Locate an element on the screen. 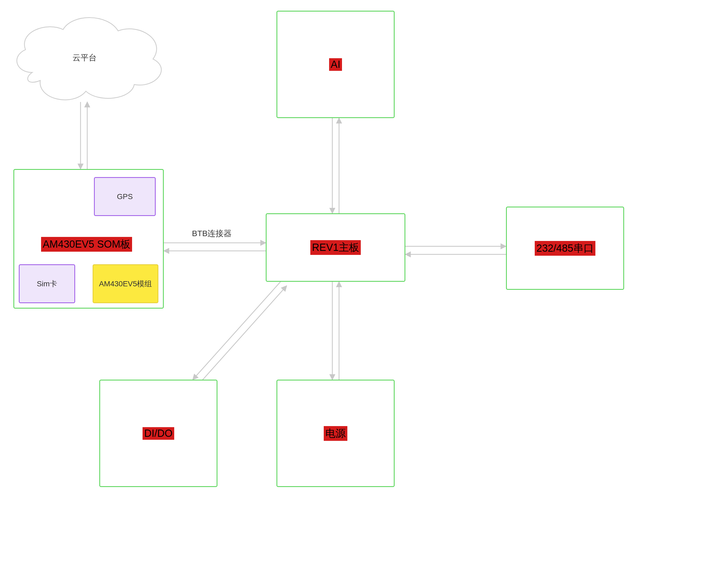 The image size is (728, 564). dido-label: DI/DO is located at coordinates (159, 433).